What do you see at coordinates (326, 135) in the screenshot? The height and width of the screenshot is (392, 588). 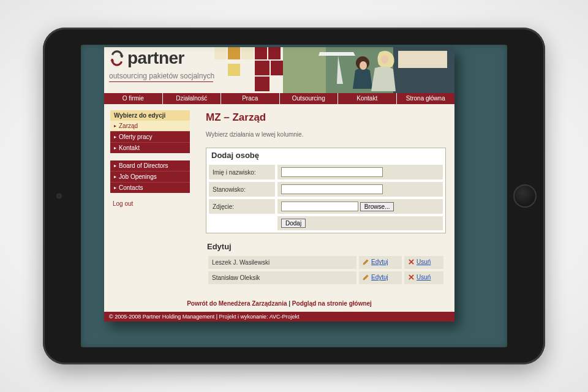 I see `hint-text: Wybierz działania w lewej kolumnie.` at bounding box center [326, 135].